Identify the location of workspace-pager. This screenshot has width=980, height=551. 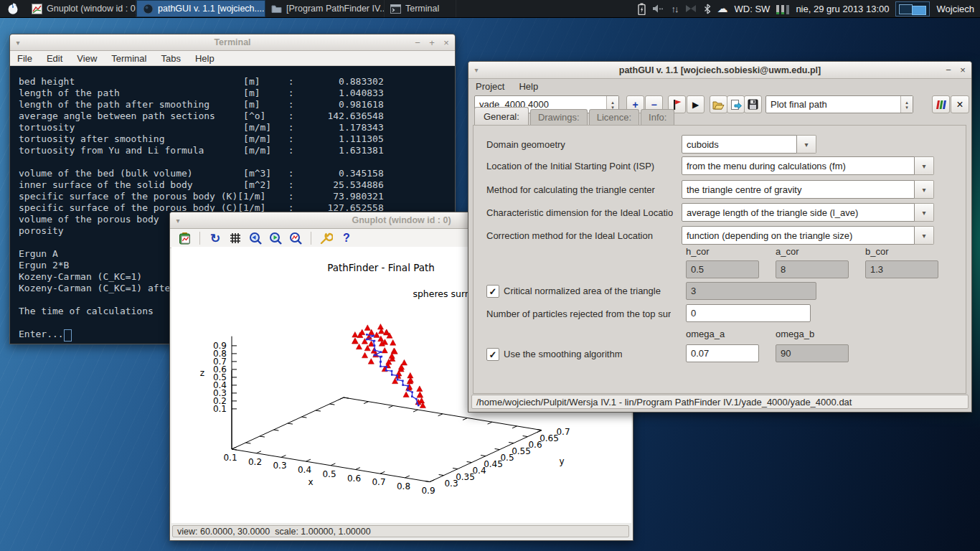
(913, 9).